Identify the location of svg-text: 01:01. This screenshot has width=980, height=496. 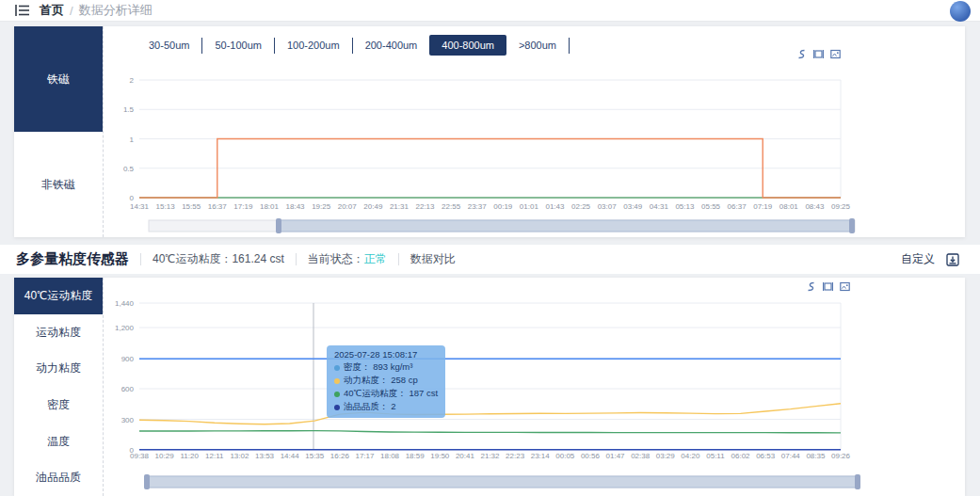
(529, 207).